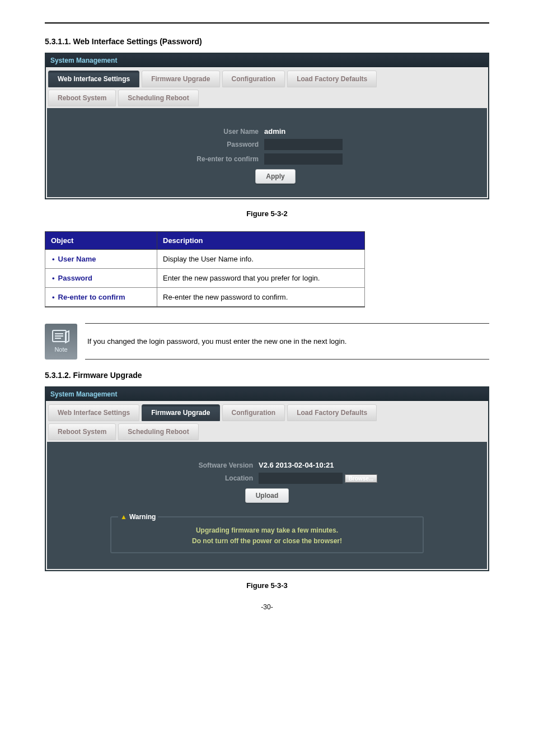  Describe the element at coordinates (205, 278) in the screenshot. I see `table-row: •Password Enter the new password that yo…` at that location.